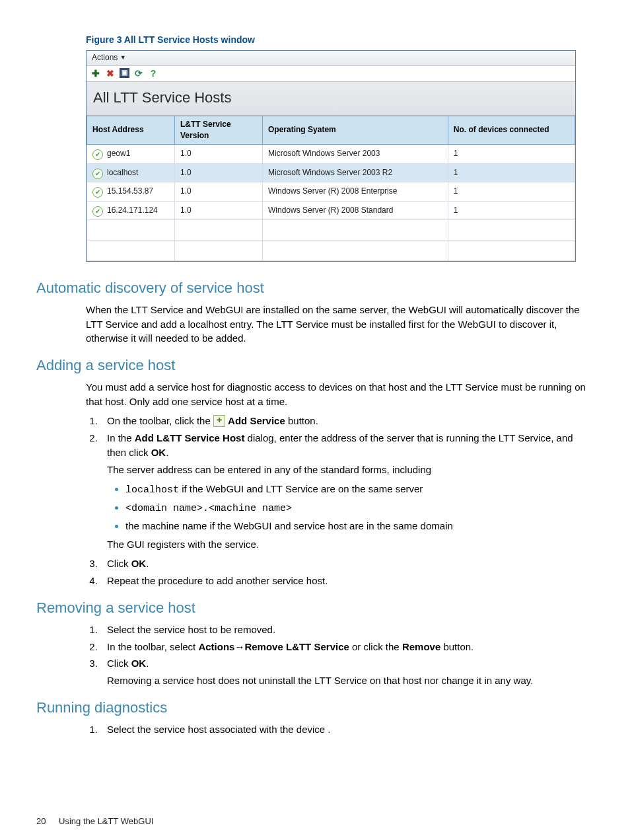 Image resolution: width=630 pixels, height=840 pixels. Describe the element at coordinates (359, 508) in the screenshot. I see `bullet-domain: <domain name>.<machine name>` at that location.